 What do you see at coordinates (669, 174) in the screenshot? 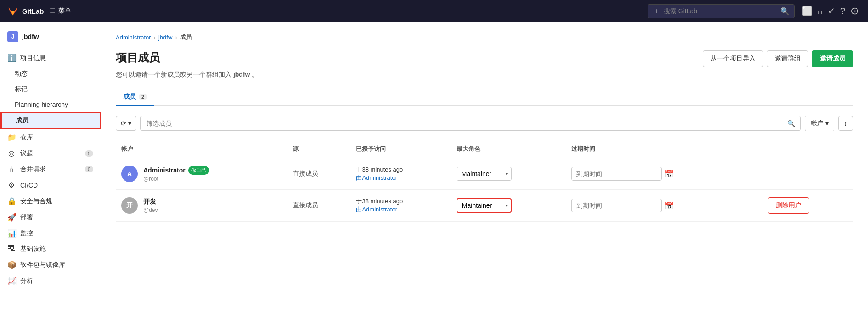
I see `calendar-icon-admin: 📅` at bounding box center [669, 174].